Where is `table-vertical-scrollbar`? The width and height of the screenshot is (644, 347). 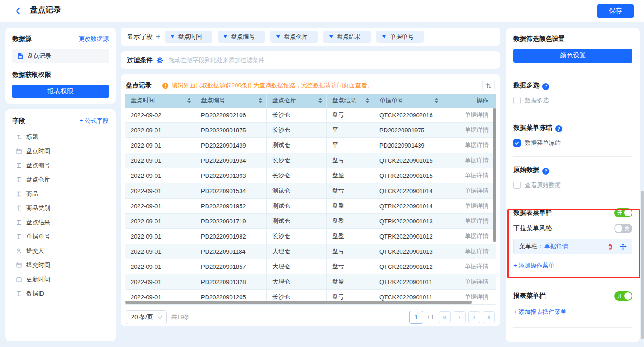
table-vertical-scrollbar is located at coordinates (494, 175).